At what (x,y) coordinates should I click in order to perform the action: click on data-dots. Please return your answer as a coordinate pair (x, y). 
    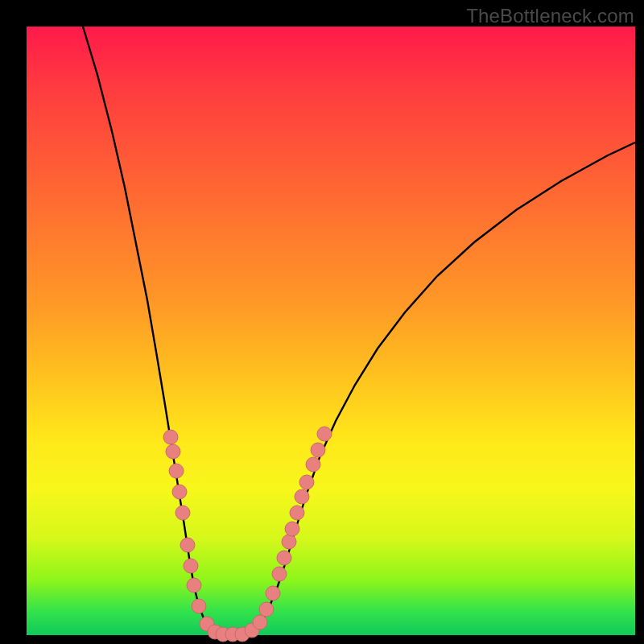
    Looking at the image, I should click on (248, 535).